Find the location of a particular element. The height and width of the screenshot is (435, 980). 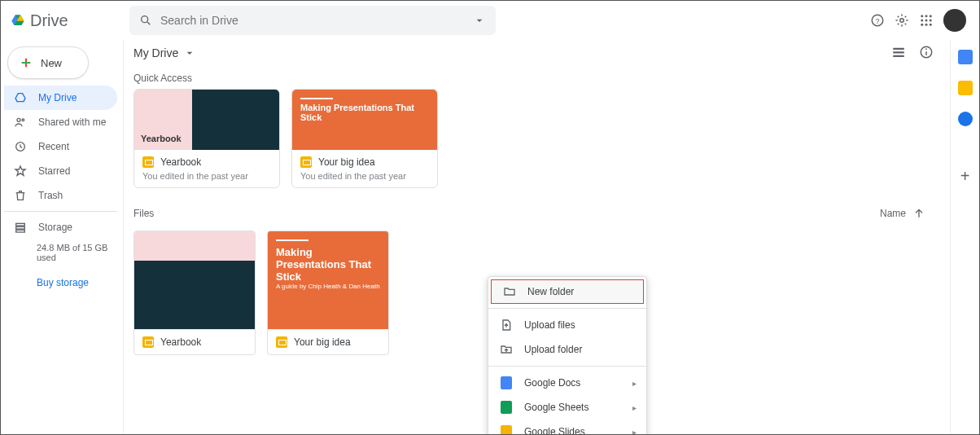

breadcrumb-current: My Drive is located at coordinates (156, 53).